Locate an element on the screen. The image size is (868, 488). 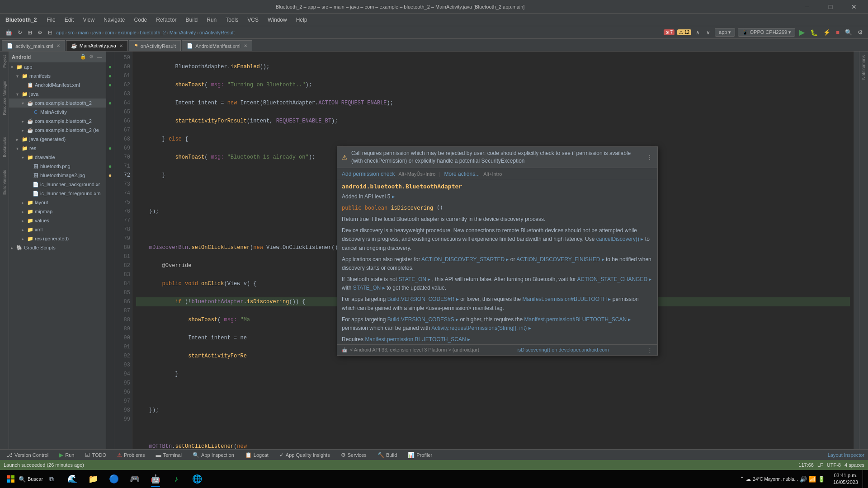
action-state-changed-link: ACTION_STATE_CHANGED ▸ is located at coordinates (615, 279).